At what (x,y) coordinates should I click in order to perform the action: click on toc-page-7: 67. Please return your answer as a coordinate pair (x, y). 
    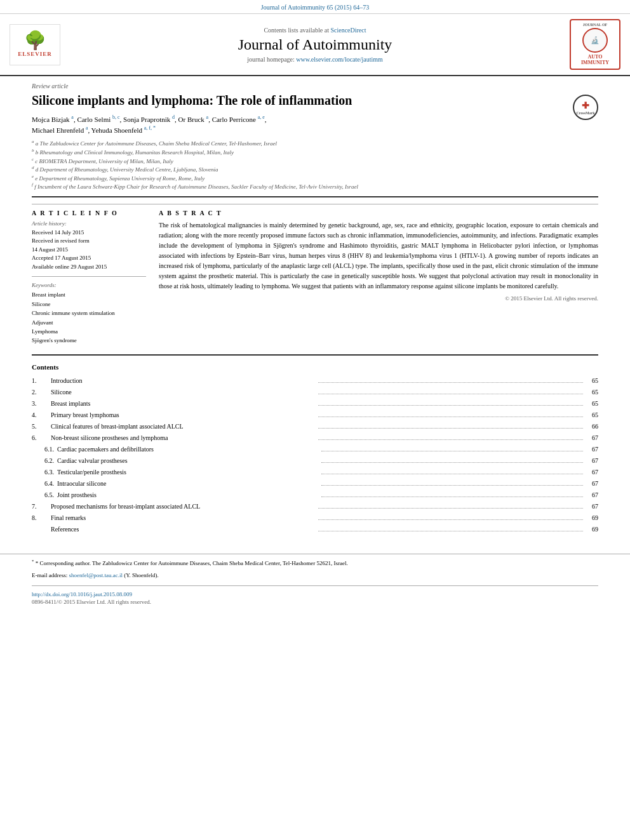
    Looking at the image, I should click on (592, 507).